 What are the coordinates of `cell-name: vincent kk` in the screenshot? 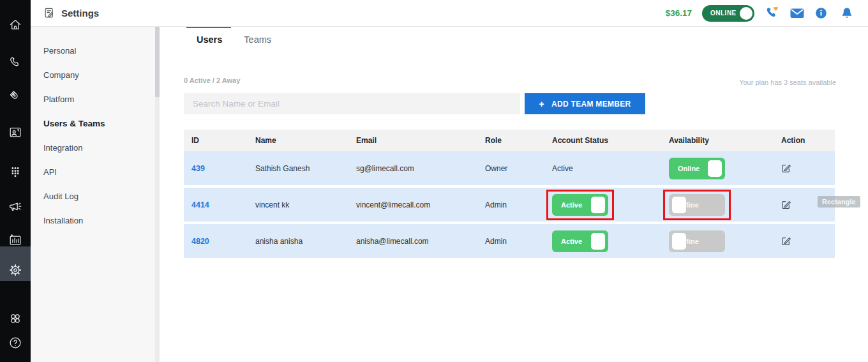 It's located at (298, 204).